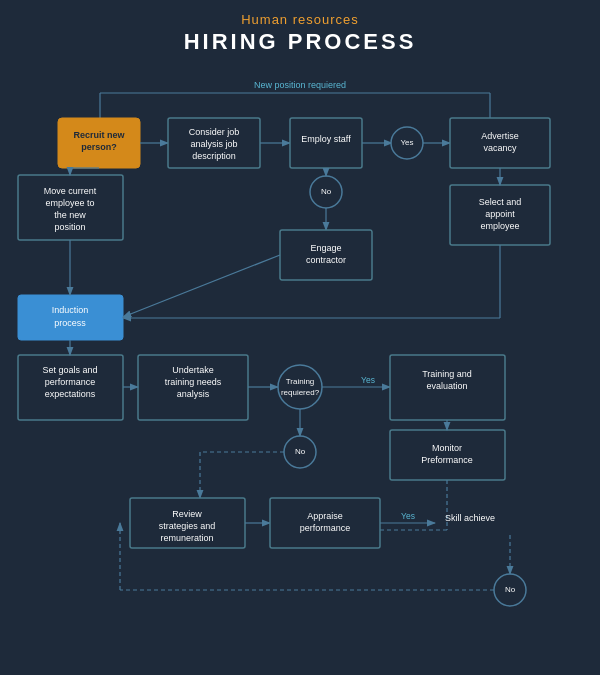 The image size is (600, 675). What do you see at coordinates (326, 139) in the screenshot?
I see `svg-text: Employ staff` at bounding box center [326, 139].